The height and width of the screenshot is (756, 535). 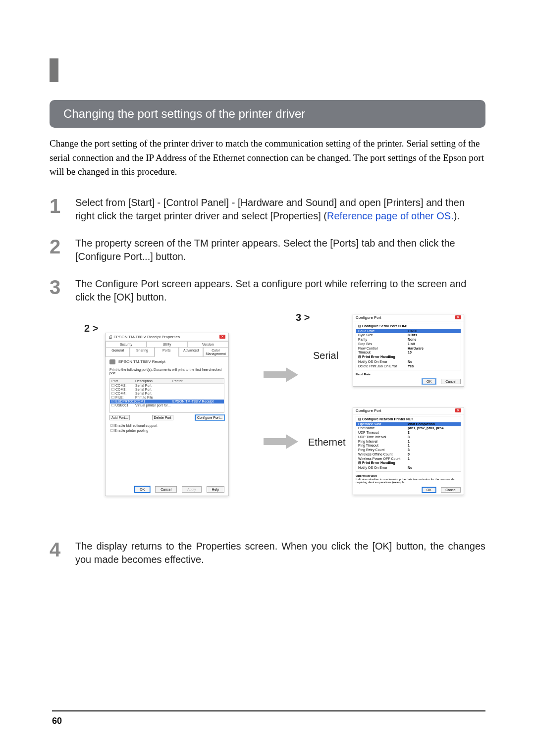 I want to click on port-list: Port Description Printer ☐ COM2:Serial P…, so click(x=167, y=396).